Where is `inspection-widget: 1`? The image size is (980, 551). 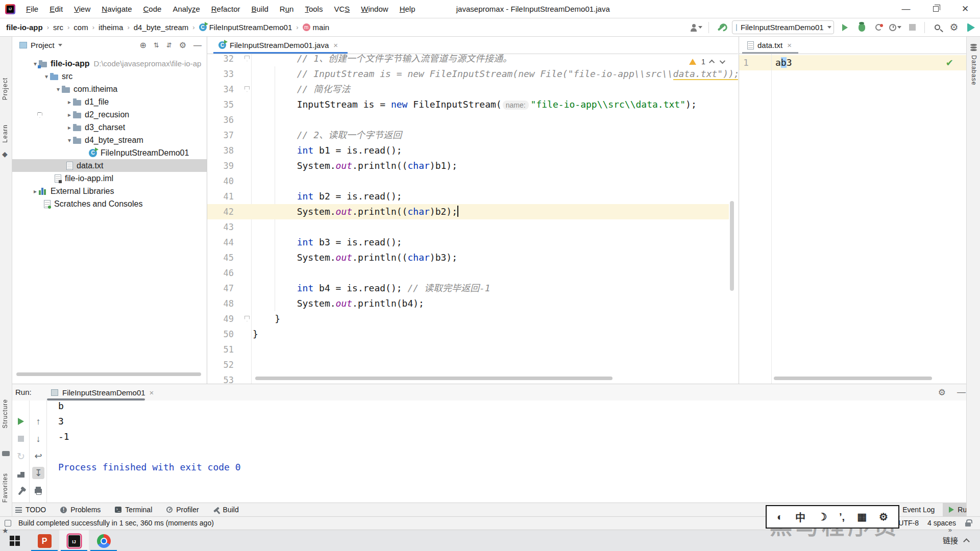 inspection-widget: 1 is located at coordinates (706, 62).